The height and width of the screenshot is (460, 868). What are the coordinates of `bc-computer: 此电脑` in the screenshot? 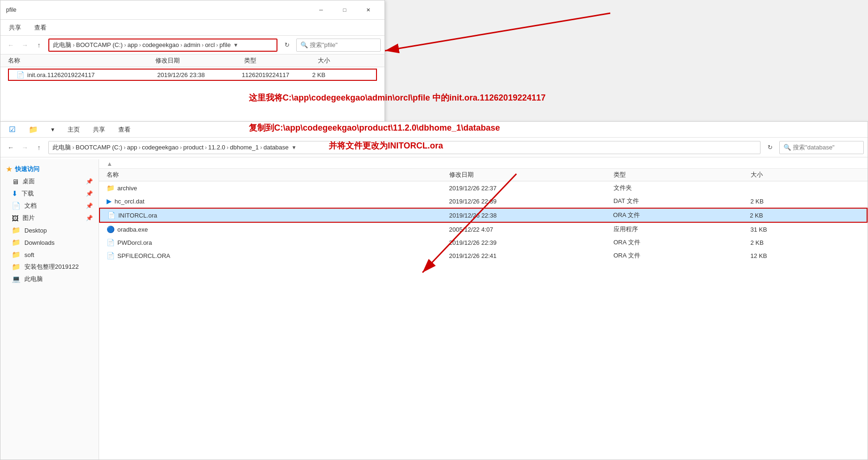 It's located at (62, 45).